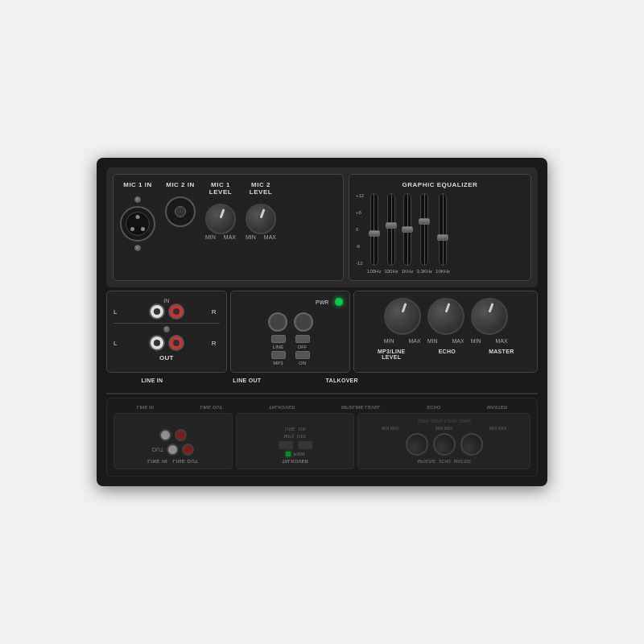 This screenshot has width=644, height=644. Describe the element at coordinates (279, 350) in the screenshot. I see `line-switch: LINE MP3` at that location.